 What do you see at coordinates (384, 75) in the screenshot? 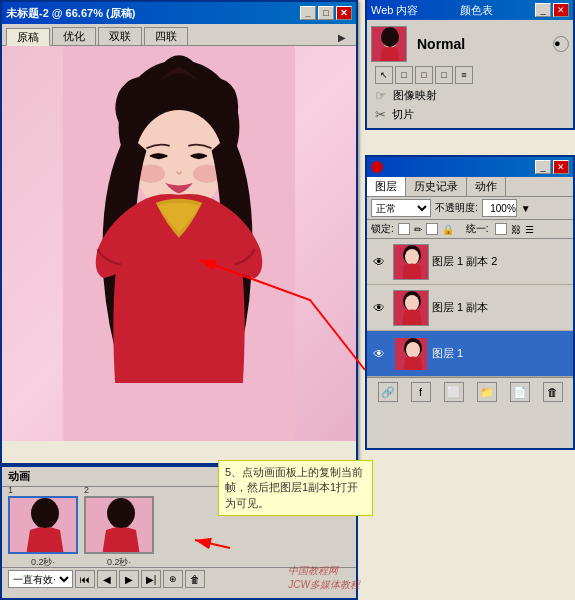
I see `icon-btn-1: ↖` at bounding box center [384, 75].